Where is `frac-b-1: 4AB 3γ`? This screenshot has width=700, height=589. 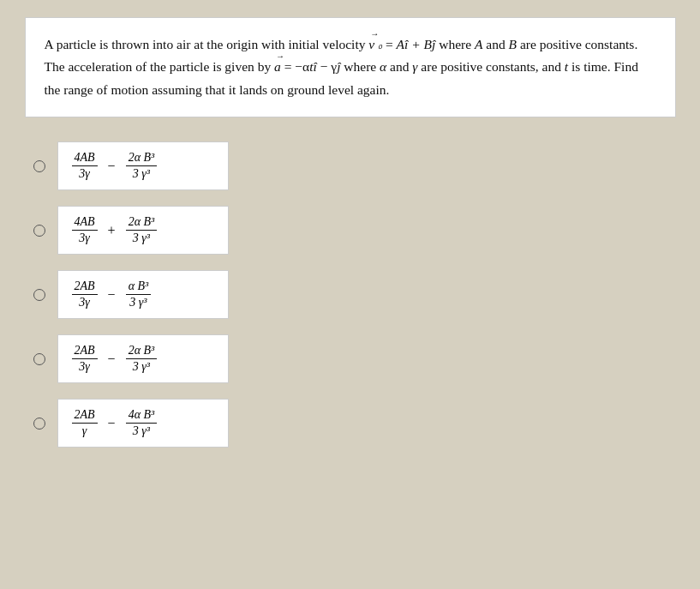
frac-b-1: 4AB 3γ is located at coordinates (85, 230).